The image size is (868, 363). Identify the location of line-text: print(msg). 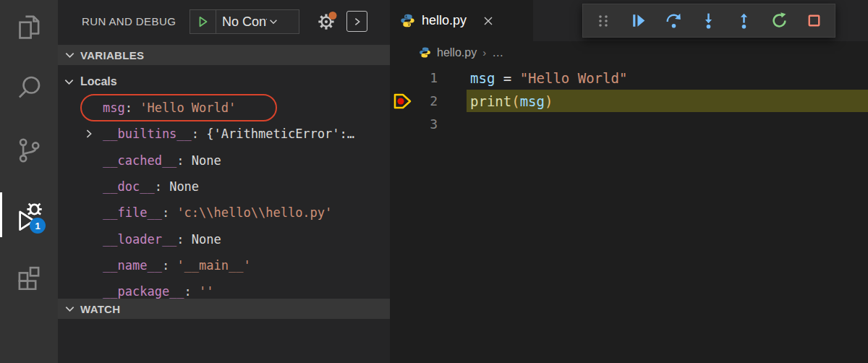
(667, 101).